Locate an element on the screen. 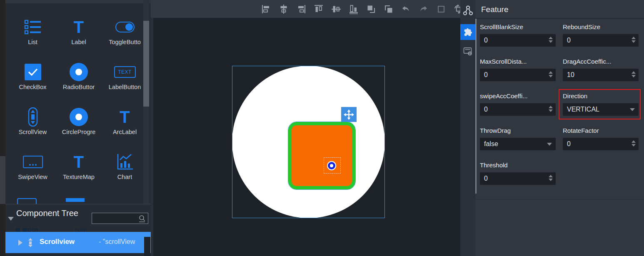  tab-info-panel is located at coordinates (468, 52).